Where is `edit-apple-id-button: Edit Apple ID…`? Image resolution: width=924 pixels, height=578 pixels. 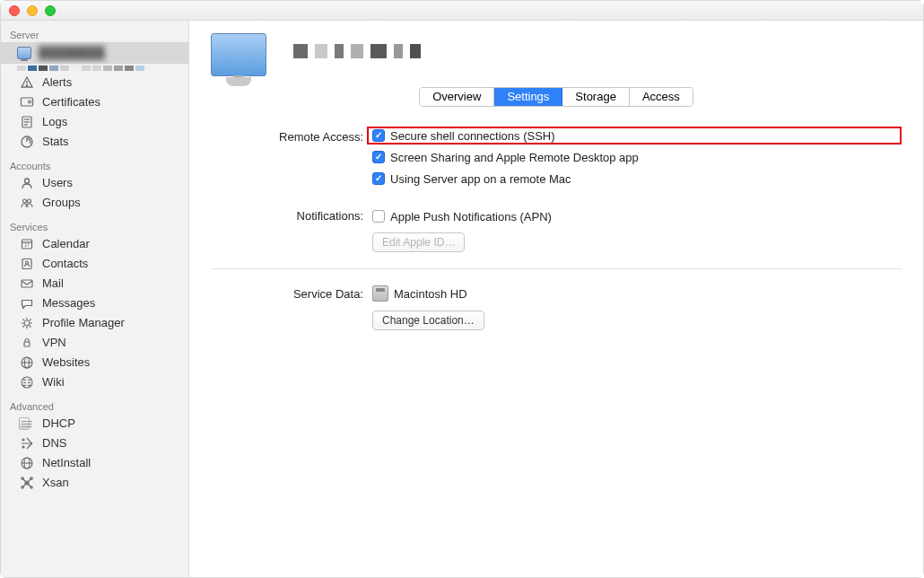 edit-apple-id-button: Edit Apple ID… is located at coordinates (418, 242).